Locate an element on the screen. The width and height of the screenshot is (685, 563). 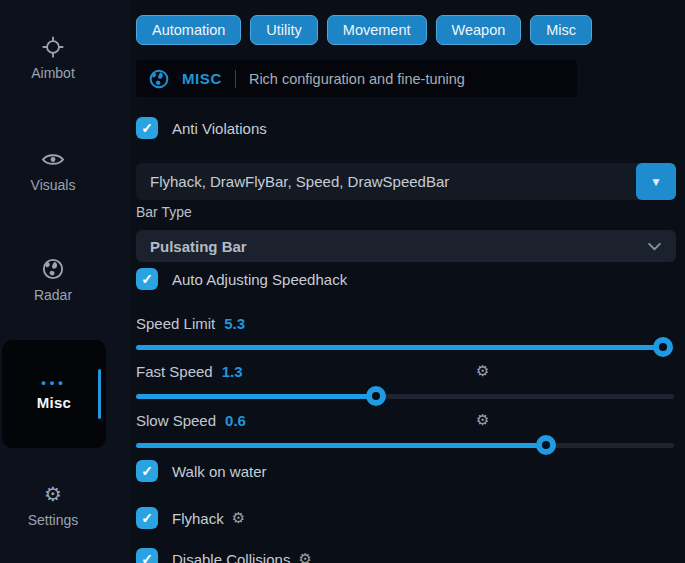
eye-icon is located at coordinates (53, 159).